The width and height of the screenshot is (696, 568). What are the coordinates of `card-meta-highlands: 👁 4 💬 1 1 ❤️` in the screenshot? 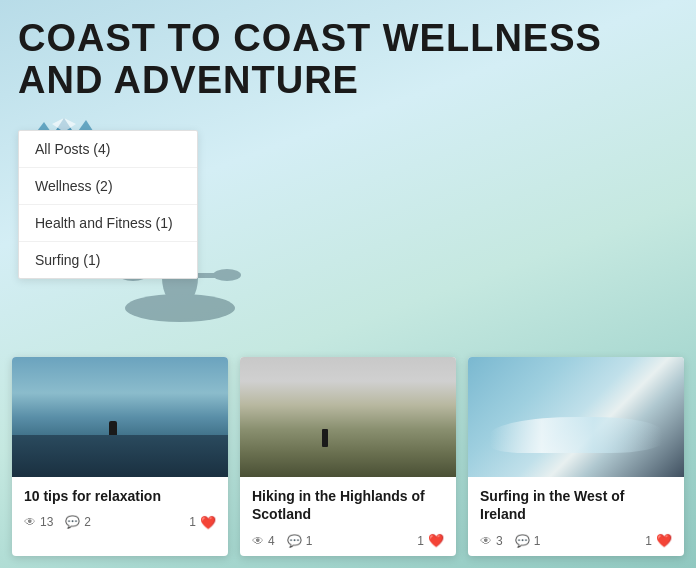 It's located at (348, 540).